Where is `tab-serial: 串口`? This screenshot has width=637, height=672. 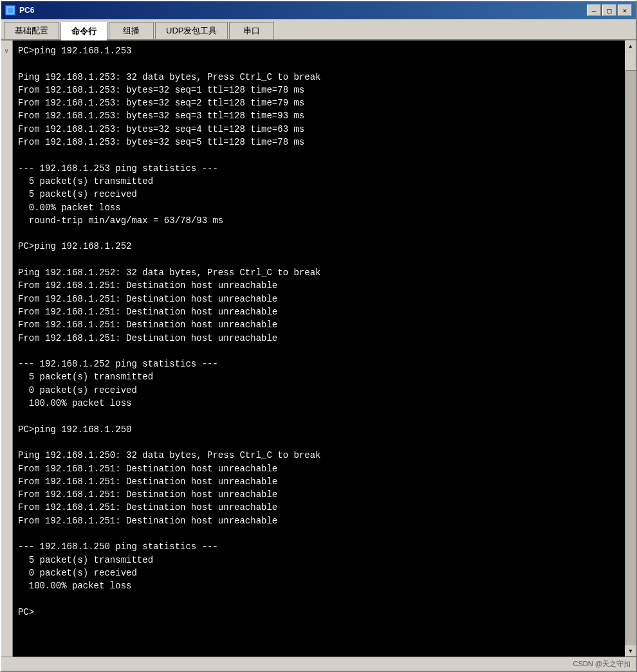 tab-serial: 串口 is located at coordinates (252, 31).